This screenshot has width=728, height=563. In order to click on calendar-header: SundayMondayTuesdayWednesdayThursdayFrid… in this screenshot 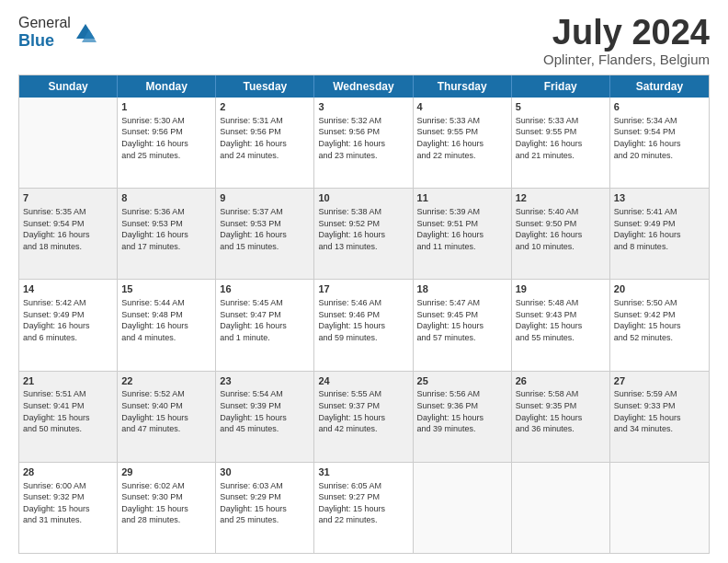, I will do `click(364, 86)`.